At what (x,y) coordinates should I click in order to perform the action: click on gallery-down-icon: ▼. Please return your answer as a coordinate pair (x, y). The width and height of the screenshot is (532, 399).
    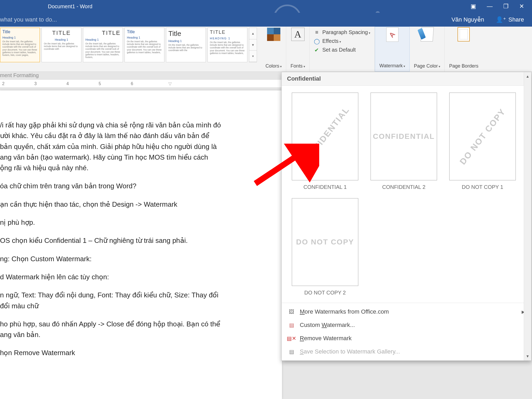
    Looking at the image, I should click on (253, 45).